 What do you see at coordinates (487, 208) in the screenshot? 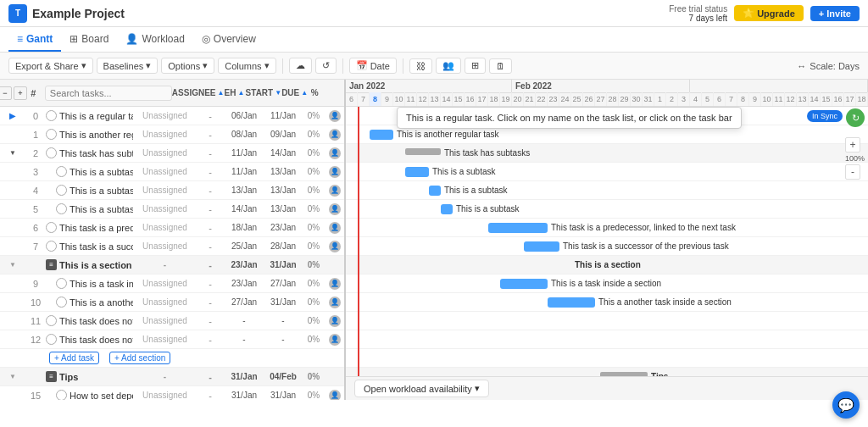
I see `gantt-label: This is a subtask` at bounding box center [487, 208].